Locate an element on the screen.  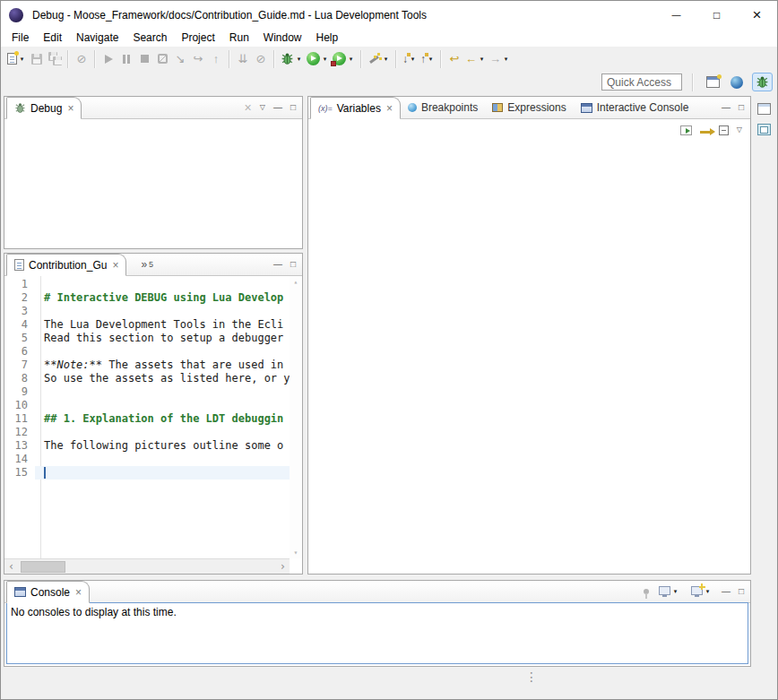
editor-vertical-scrollbar: ▴ ▾ is located at coordinates (296, 418).